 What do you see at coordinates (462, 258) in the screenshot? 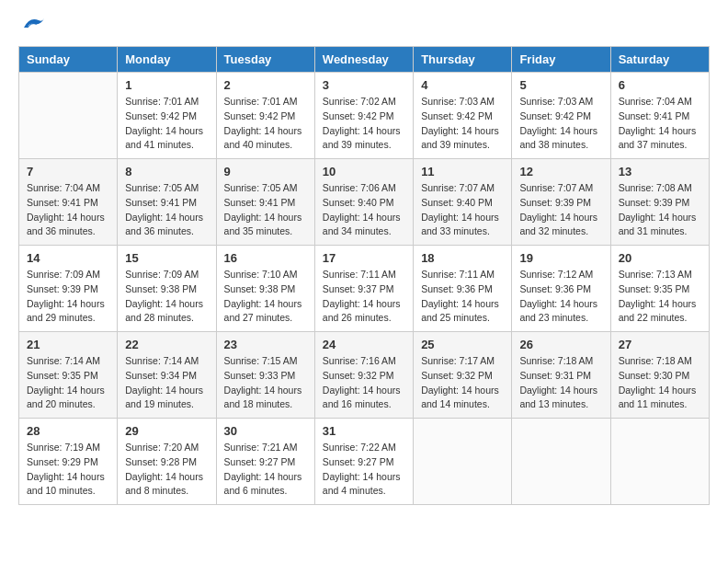
I see `day-number: 18` at bounding box center [462, 258].